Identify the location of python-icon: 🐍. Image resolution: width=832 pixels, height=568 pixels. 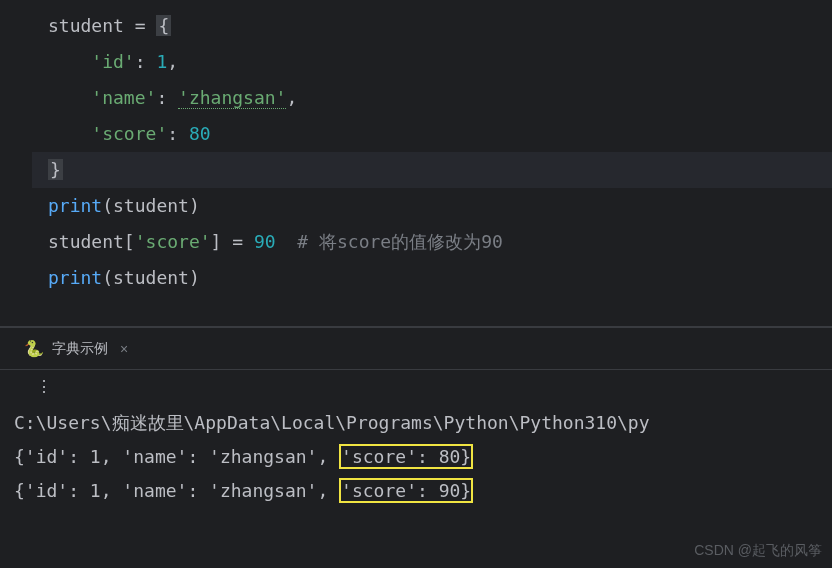
(34, 348).